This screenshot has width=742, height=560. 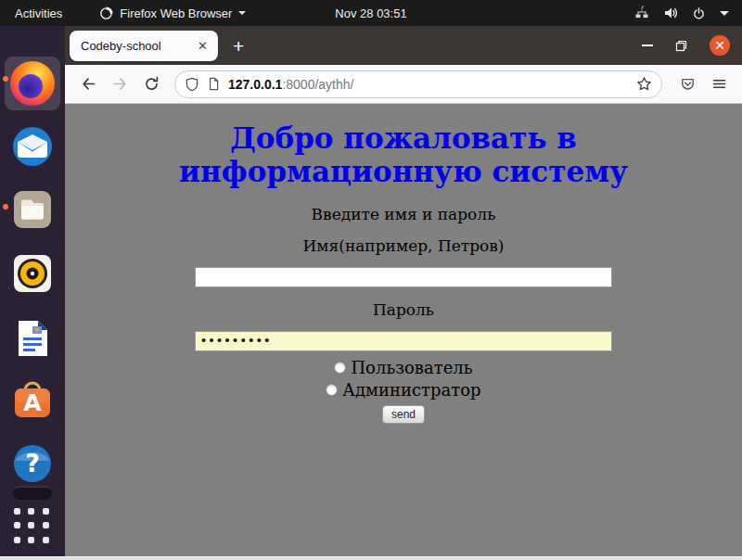 I want to click on forward-button, so click(x=120, y=84).